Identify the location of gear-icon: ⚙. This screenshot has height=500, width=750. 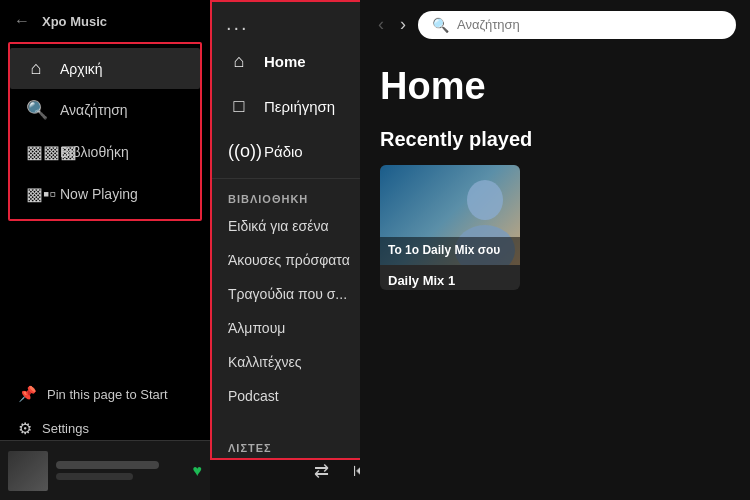
(25, 428).